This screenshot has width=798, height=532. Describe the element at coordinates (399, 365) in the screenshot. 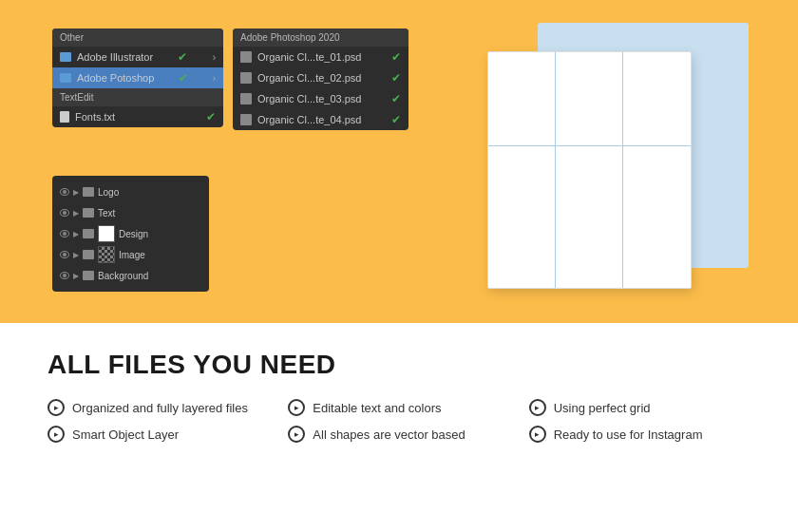

I see `section-title: ALL FILES YOU NEED` at that location.